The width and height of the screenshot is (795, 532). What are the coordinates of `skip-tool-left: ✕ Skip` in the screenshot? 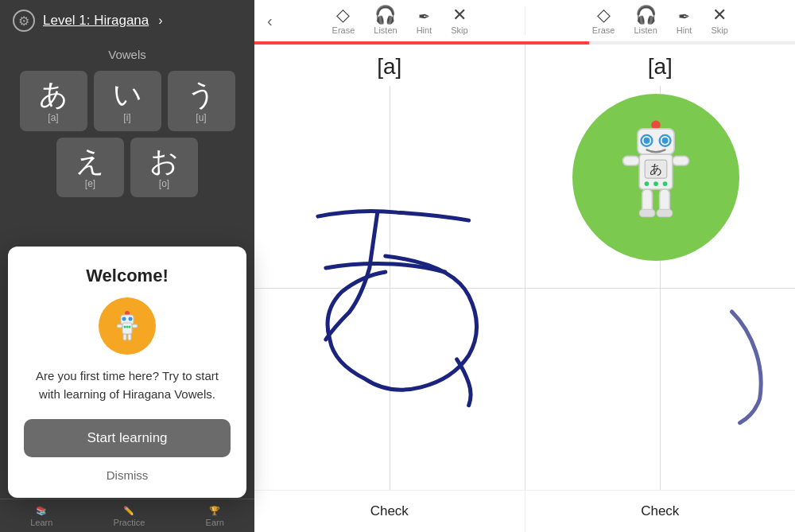 It's located at (460, 21).